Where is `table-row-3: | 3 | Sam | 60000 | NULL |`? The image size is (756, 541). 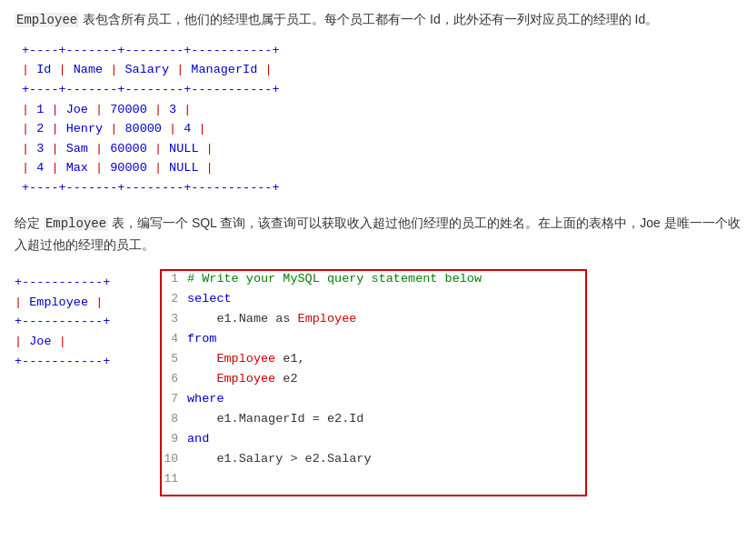
table-row-3: | 3 | Sam | 60000 | NULL | is located at coordinates (382, 149).